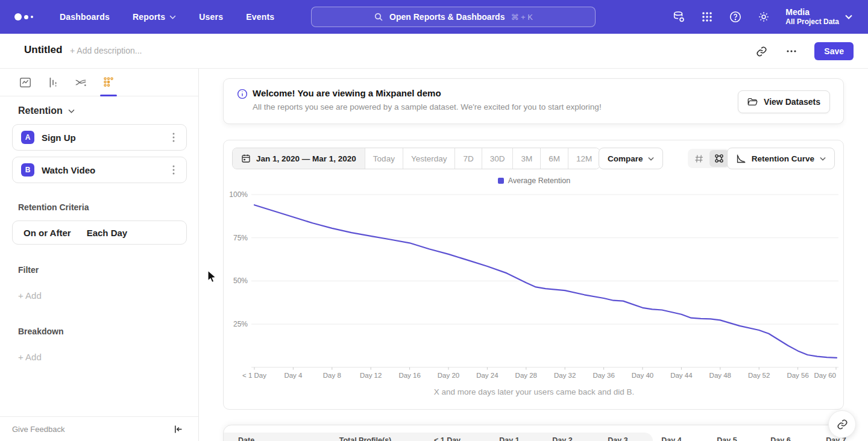  I want to click on y-tick-label: 75%, so click(241, 238).